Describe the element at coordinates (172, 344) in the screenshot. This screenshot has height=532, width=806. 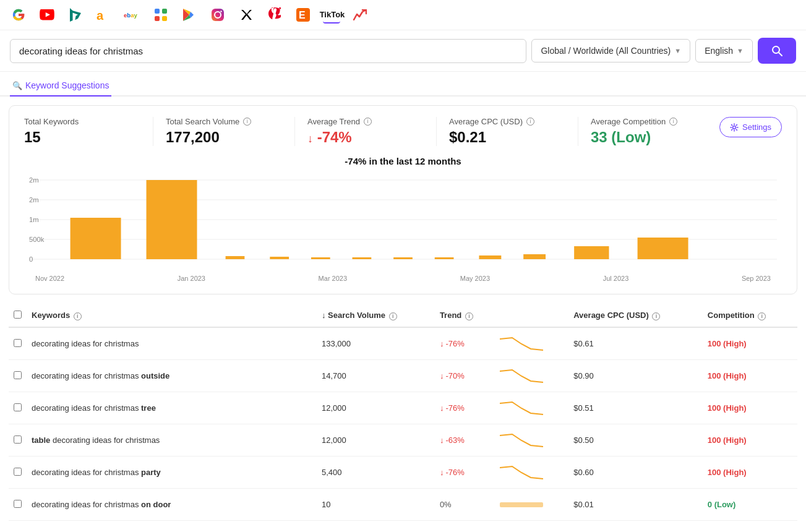
I see `keyword-cell: decorating ideas for christmas` at that location.